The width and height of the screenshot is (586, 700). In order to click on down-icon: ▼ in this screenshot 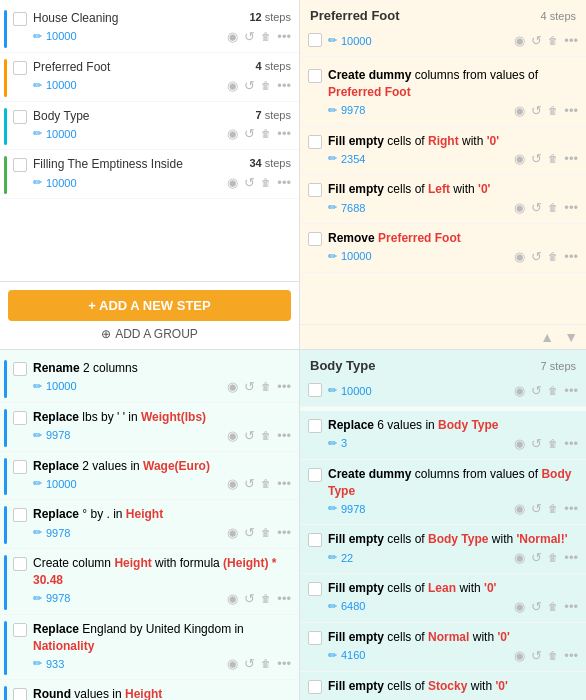, I will do `click(571, 337)`.